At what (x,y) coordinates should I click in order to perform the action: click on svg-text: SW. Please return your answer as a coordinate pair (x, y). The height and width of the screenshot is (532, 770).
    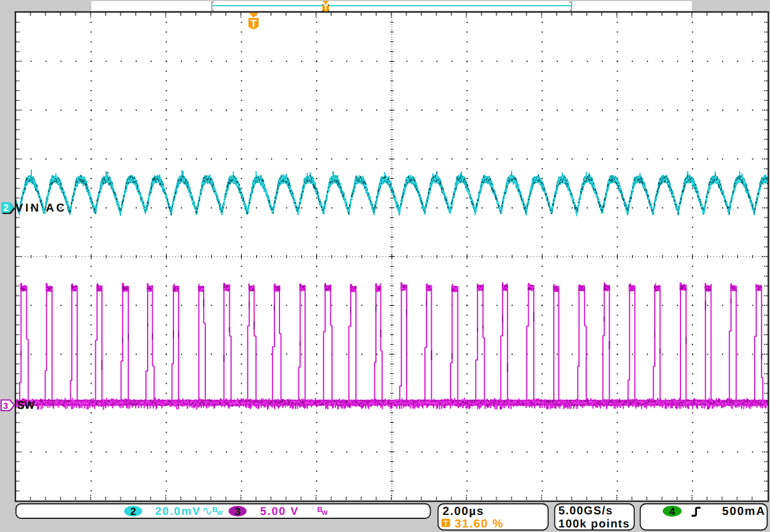
    Looking at the image, I should click on (26, 405).